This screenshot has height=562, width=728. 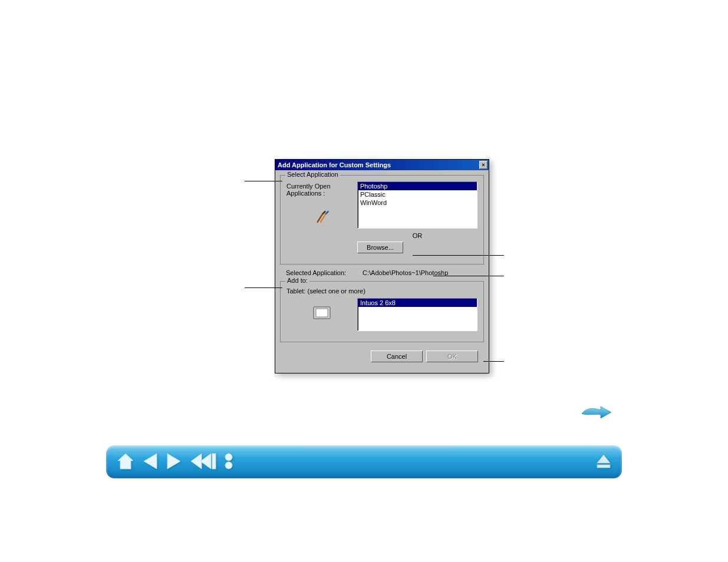 I want to click on or-label: OR, so click(x=417, y=236).